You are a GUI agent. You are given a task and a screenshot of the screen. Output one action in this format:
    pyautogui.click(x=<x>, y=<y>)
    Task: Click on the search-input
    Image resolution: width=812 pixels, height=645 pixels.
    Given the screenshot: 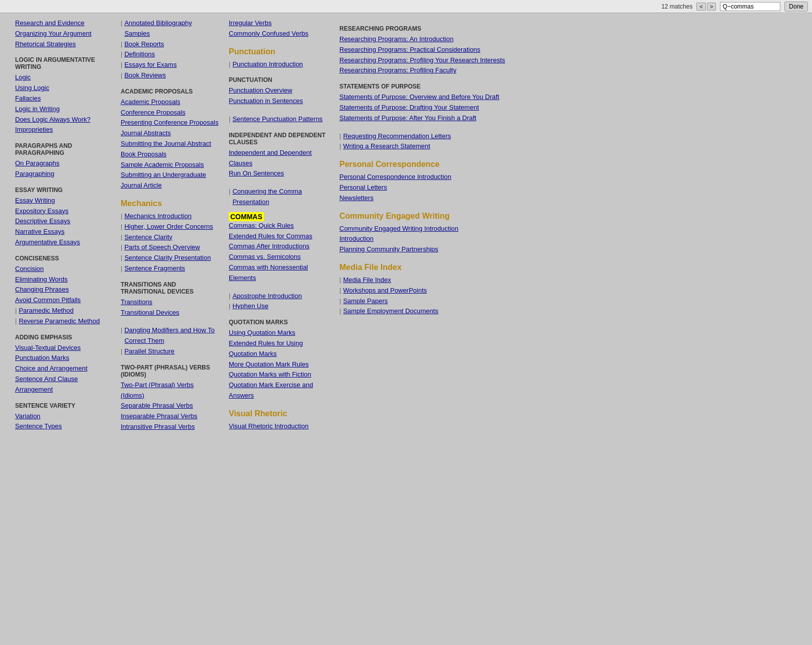 What is the action you would take?
    pyautogui.click(x=750, y=7)
    